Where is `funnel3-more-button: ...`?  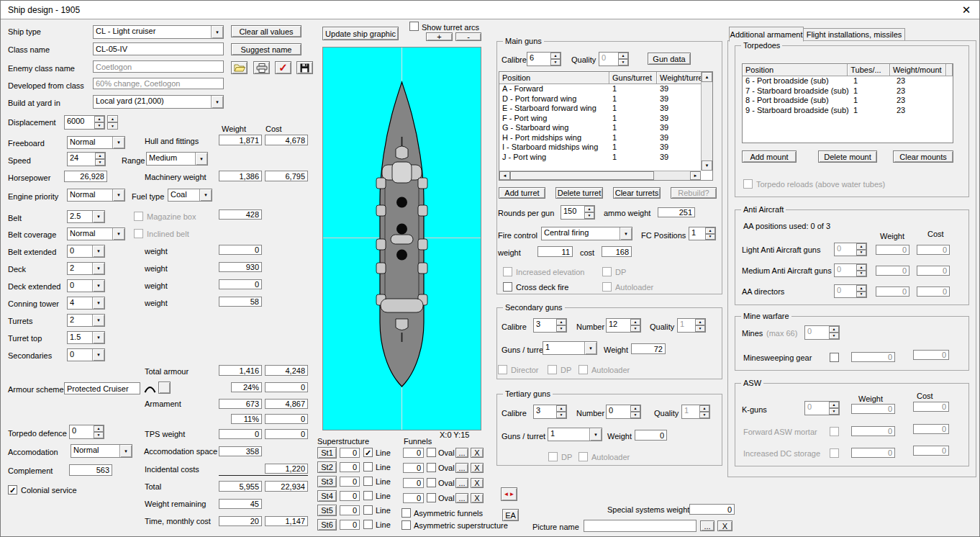 funnel3-more-button: ... is located at coordinates (462, 483).